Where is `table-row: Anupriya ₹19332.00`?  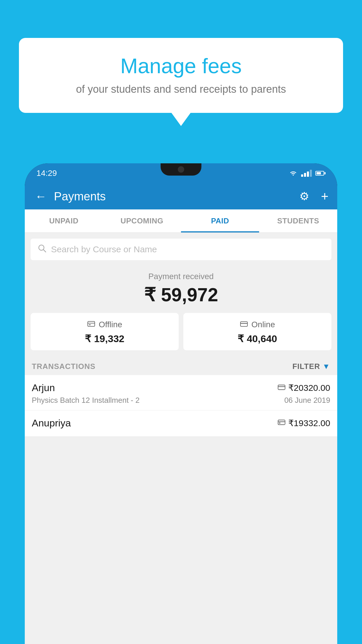 table-row: Anupriya ₹19332.00 is located at coordinates (181, 424).